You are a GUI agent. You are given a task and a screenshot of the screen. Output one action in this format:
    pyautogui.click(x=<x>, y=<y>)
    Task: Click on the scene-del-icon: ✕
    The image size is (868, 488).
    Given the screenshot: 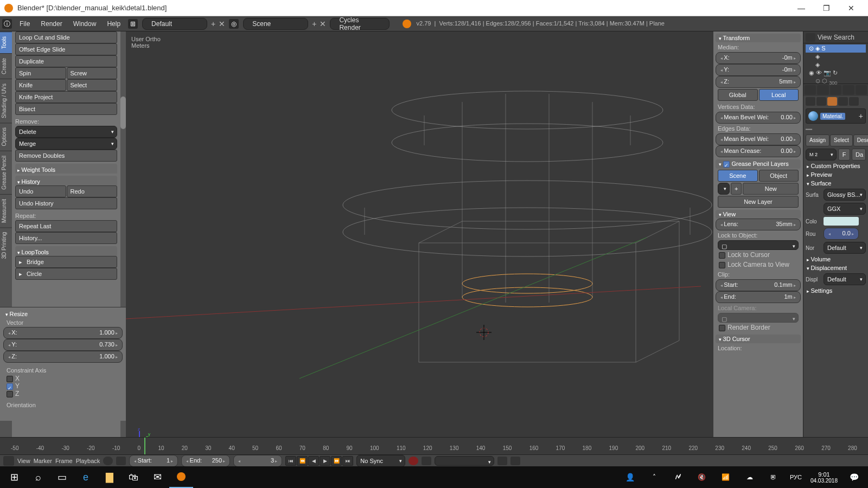 What is the action you would take?
    pyautogui.click(x=323, y=24)
    